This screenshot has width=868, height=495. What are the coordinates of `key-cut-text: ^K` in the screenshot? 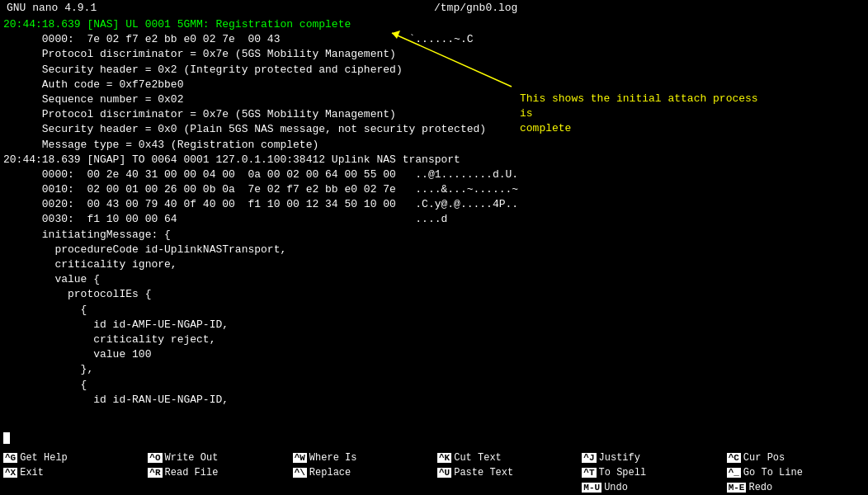 It's located at (444, 458).